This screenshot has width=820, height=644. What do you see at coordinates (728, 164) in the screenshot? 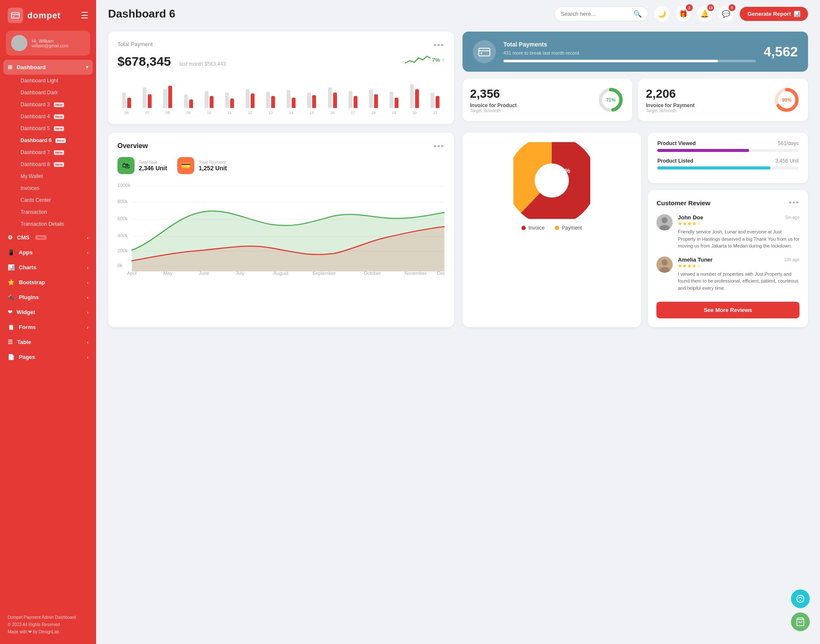
I see `product-listed-row: Product Listed 3,456 Unit` at bounding box center [728, 164].